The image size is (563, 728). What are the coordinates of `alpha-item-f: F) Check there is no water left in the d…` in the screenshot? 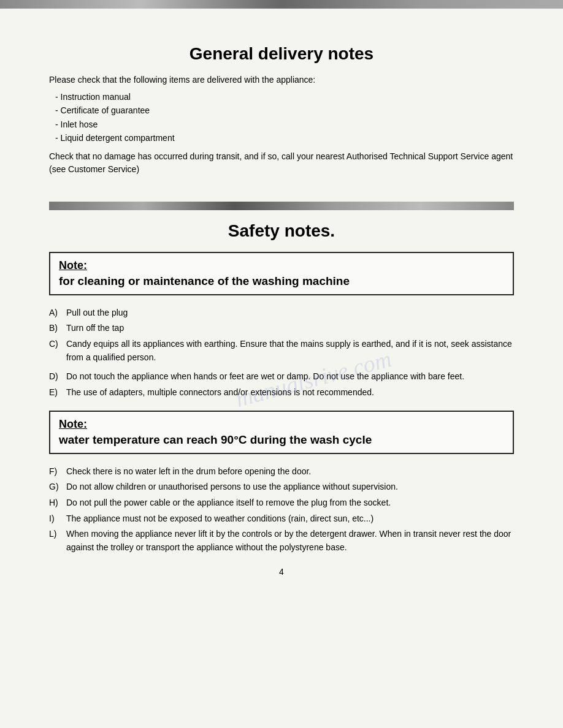 It's located at (282, 472).